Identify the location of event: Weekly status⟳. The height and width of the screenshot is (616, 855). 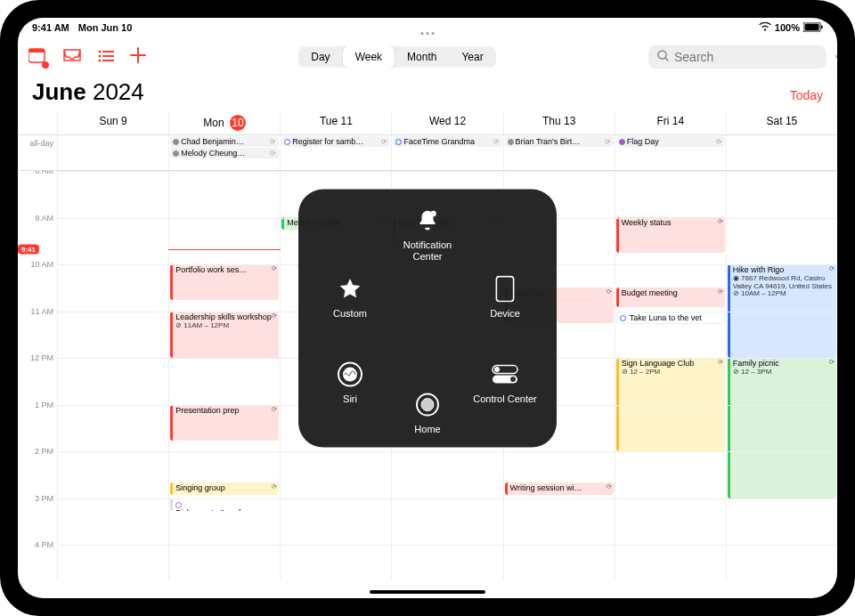
(671, 235).